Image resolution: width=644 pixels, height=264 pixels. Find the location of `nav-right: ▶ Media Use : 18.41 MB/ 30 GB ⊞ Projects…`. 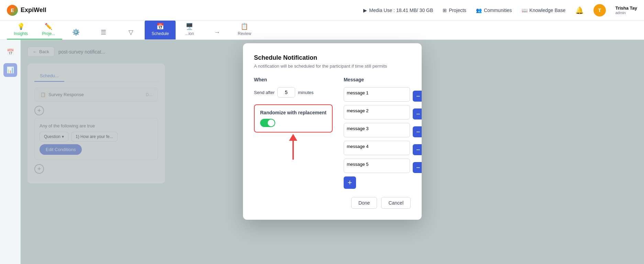

nav-right: ▶ Media Use : 18.41 MB/ 30 GB ⊞ Projects… is located at coordinates (500, 10).